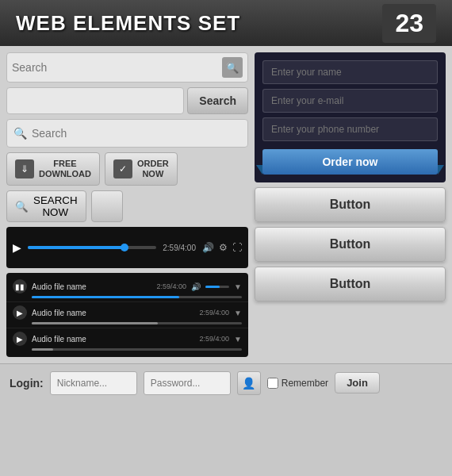  What do you see at coordinates (305, 383) in the screenshot?
I see `remember-label: Remember` at bounding box center [305, 383].